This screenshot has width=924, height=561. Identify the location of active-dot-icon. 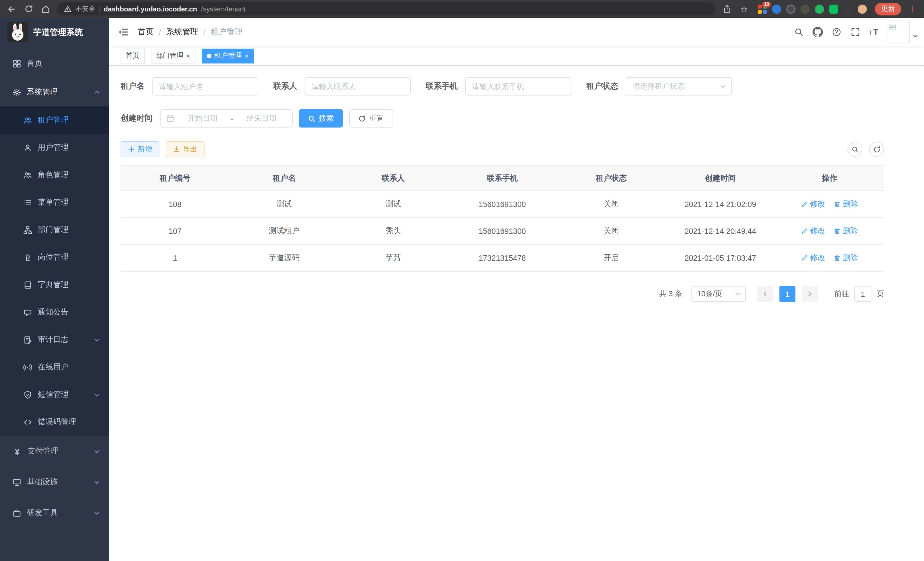
(209, 56).